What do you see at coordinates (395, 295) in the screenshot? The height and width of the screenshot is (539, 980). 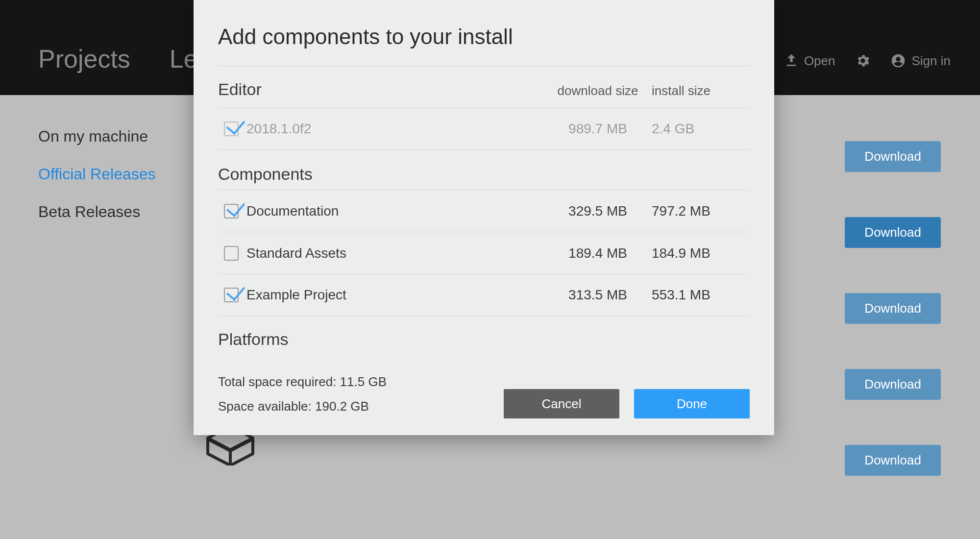 I see `component-name: Example Project` at bounding box center [395, 295].